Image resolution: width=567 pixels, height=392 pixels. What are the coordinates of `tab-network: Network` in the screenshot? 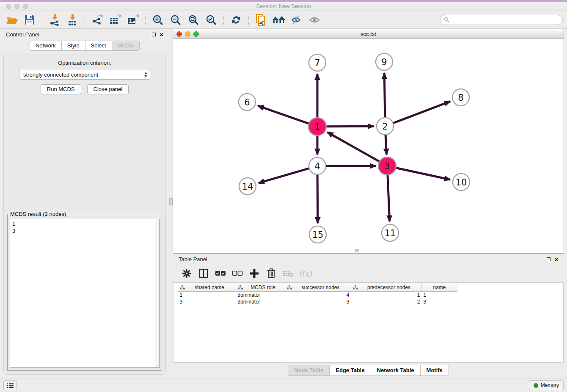 It's located at (46, 46).